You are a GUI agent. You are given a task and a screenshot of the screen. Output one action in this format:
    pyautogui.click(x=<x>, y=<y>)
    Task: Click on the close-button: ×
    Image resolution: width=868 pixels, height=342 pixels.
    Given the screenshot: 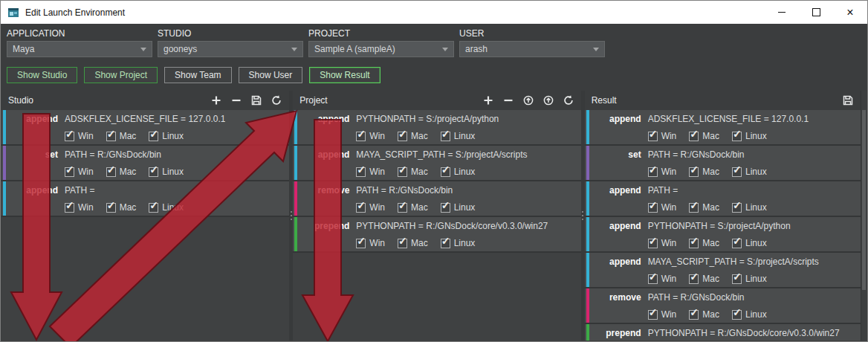 What is the action you would take?
    pyautogui.click(x=850, y=12)
    